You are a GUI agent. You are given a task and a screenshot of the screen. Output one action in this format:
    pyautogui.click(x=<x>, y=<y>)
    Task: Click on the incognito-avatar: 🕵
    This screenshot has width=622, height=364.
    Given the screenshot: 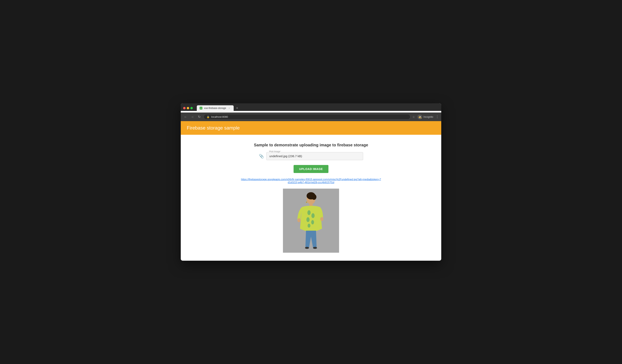 What is the action you would take?
    pyautogui.click(x=420, y=117)
    